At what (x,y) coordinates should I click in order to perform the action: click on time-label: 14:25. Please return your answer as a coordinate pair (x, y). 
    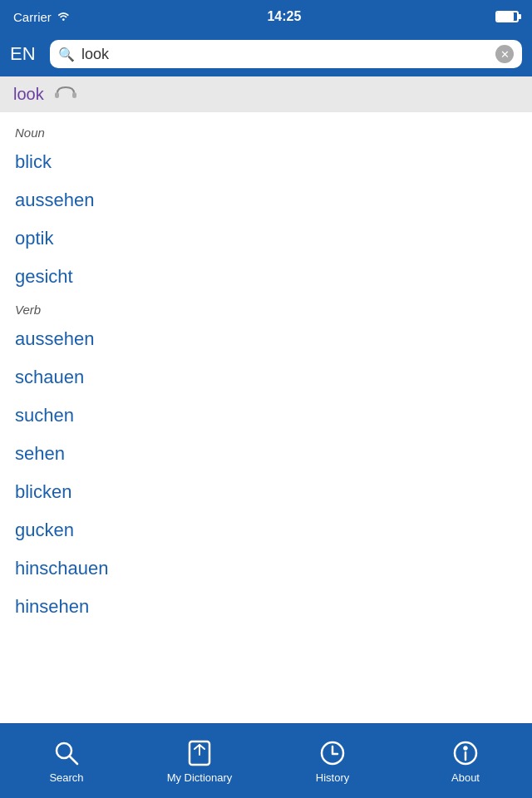
    Looking at the image, I should click on (284, 17).